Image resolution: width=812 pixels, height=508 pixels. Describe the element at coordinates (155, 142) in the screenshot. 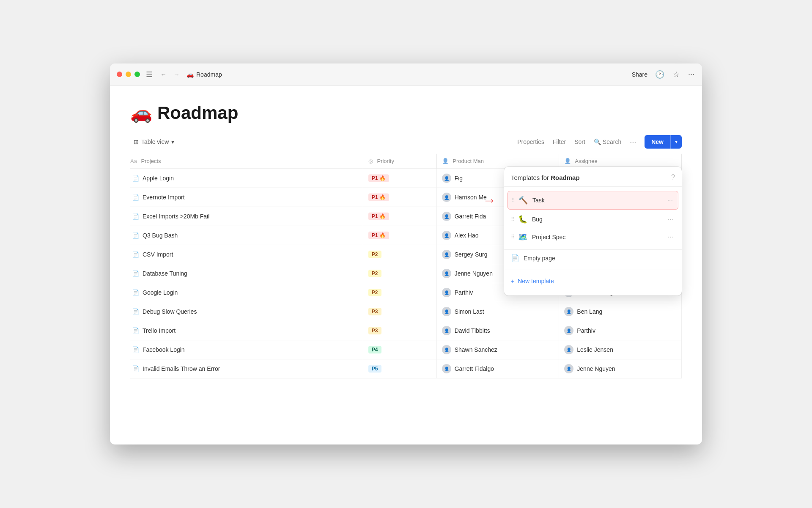

I see `table-view-label: Table view` at that location.